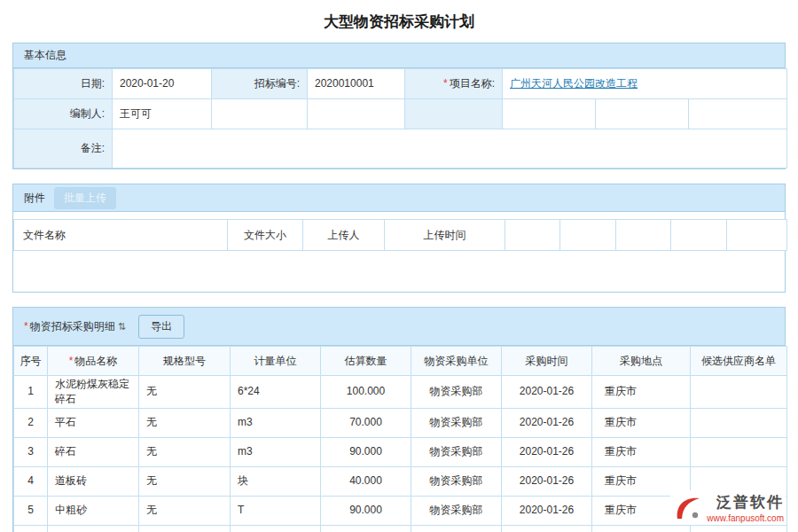  Describe the element at coordinates (399, 199) in the screenshot. I see `attachments-section-bar: 附件 批量上传` at that location.